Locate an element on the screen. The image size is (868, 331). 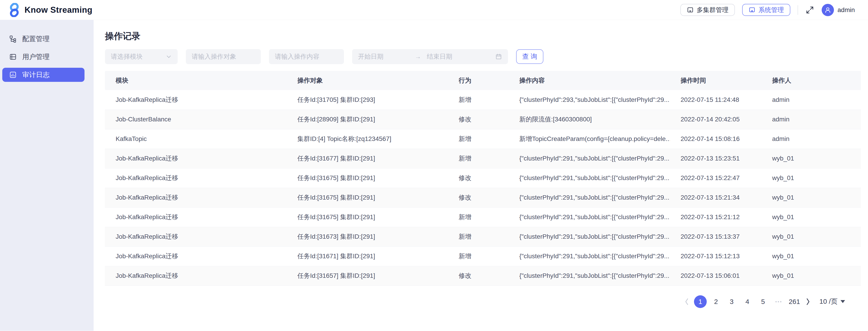
content-input is located at coordinates (307, 57).